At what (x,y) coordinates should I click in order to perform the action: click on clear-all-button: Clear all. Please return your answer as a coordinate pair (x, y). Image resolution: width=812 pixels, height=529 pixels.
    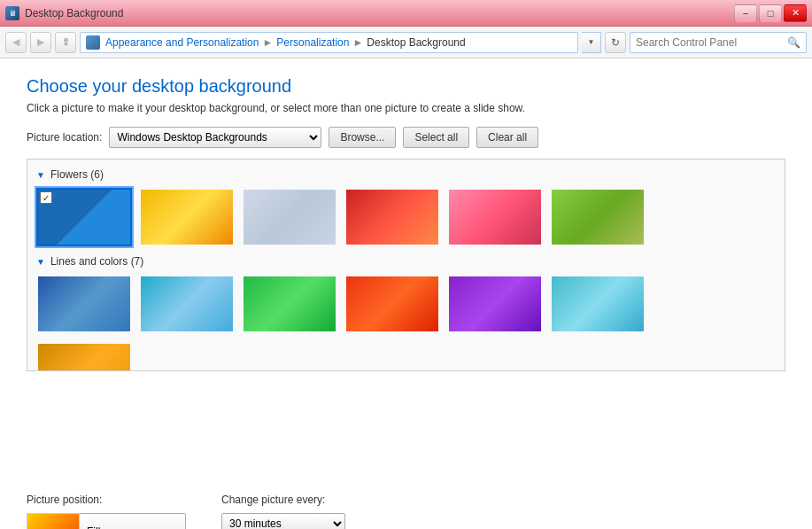
    Looking at the image, I should click on (507, 137).